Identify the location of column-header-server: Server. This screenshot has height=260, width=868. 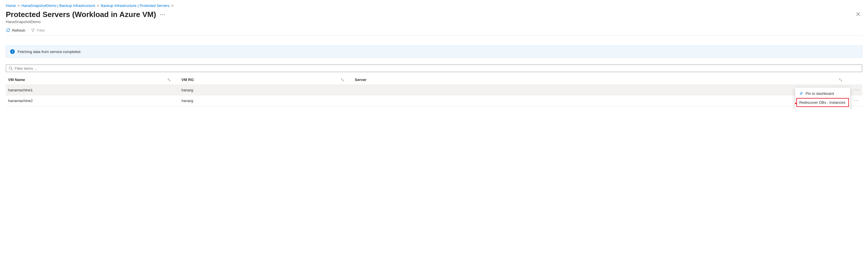
(602, 80).